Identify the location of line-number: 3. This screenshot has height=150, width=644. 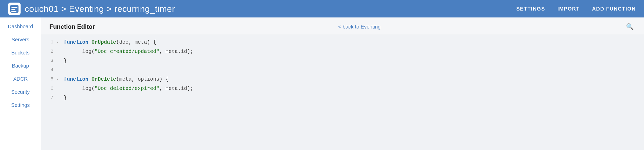
(49, 61).